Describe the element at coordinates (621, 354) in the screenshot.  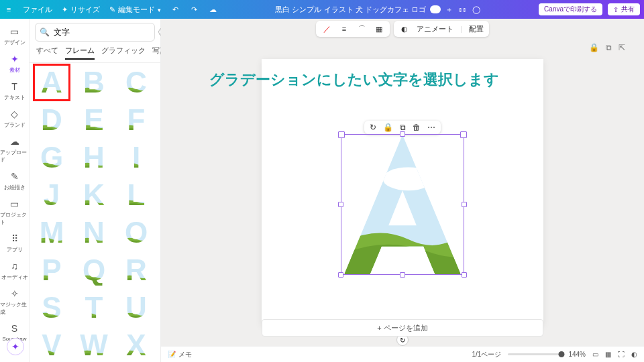
I see `fullscreen-icon: ⛶` at that location.